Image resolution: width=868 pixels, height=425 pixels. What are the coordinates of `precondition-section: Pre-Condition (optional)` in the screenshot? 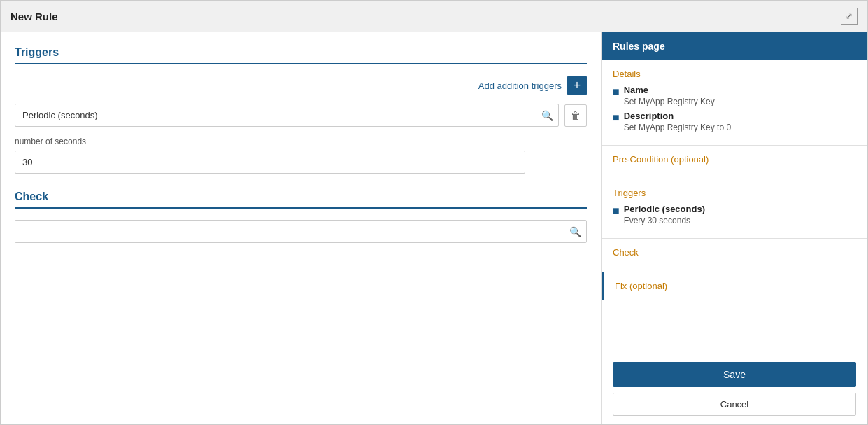 It's located at (734, 162).